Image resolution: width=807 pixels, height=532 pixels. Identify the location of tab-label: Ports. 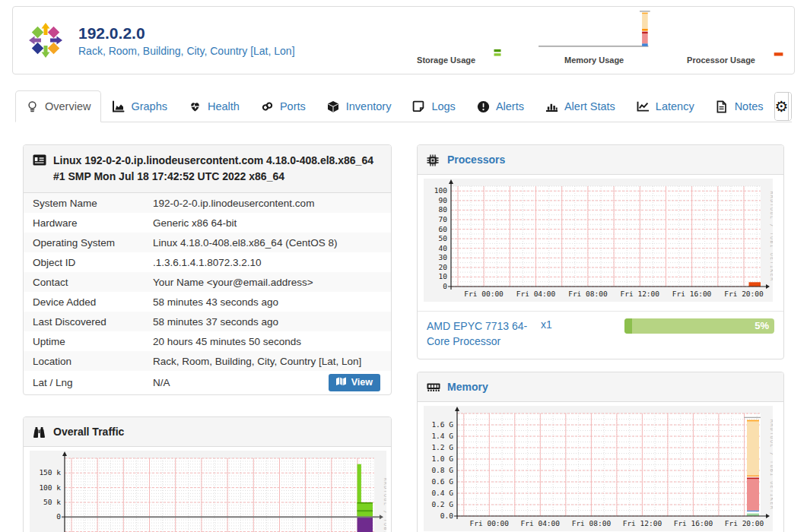
(293, 106).